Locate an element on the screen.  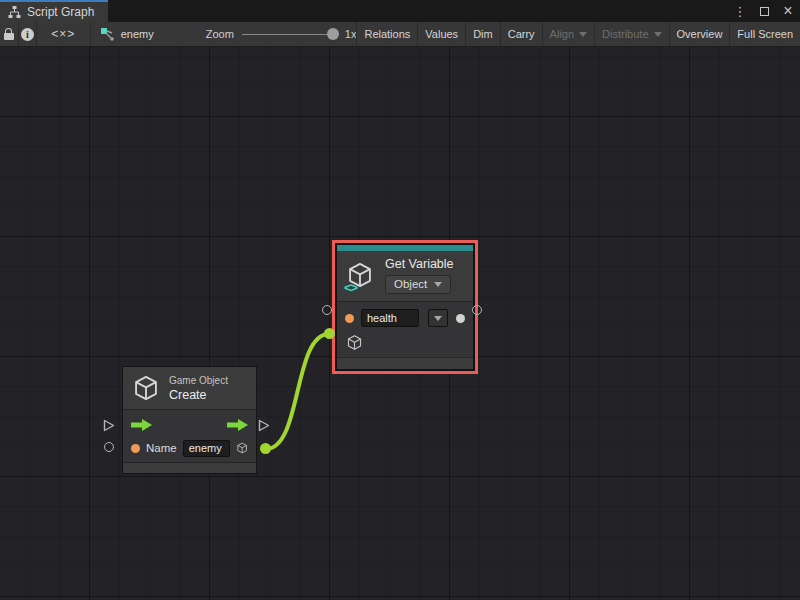
name-port-label: Name is located at coordinates (162, 448).